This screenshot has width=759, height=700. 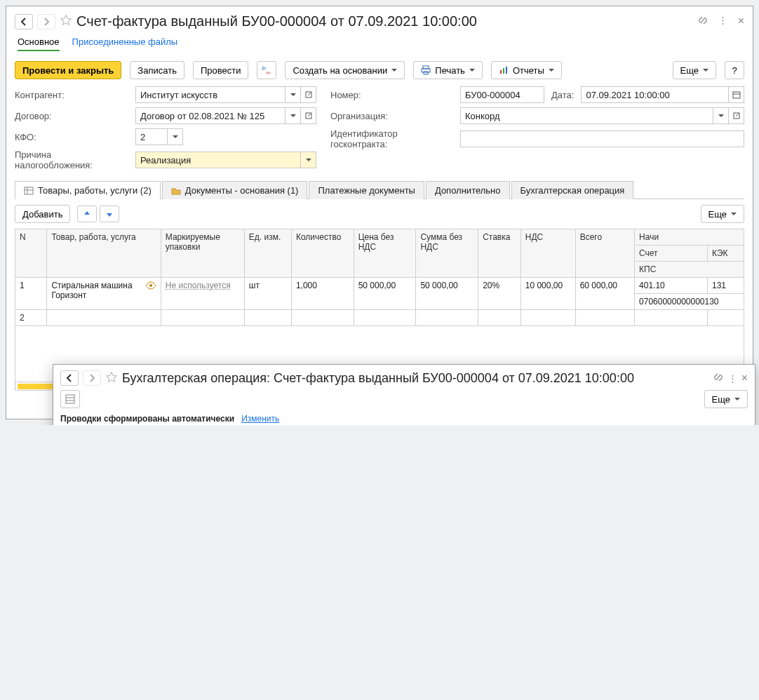 I want to click on col-item: Товар, работа, услуга, so click(x=104, y=254).